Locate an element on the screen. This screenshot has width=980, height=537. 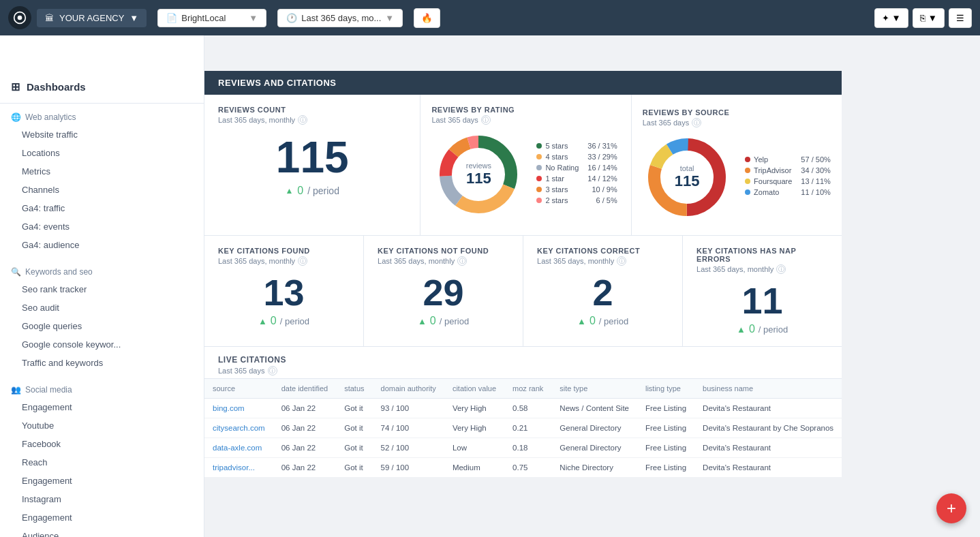
reviews-by-source-center: total 115 is located at coordinates (687, 177).